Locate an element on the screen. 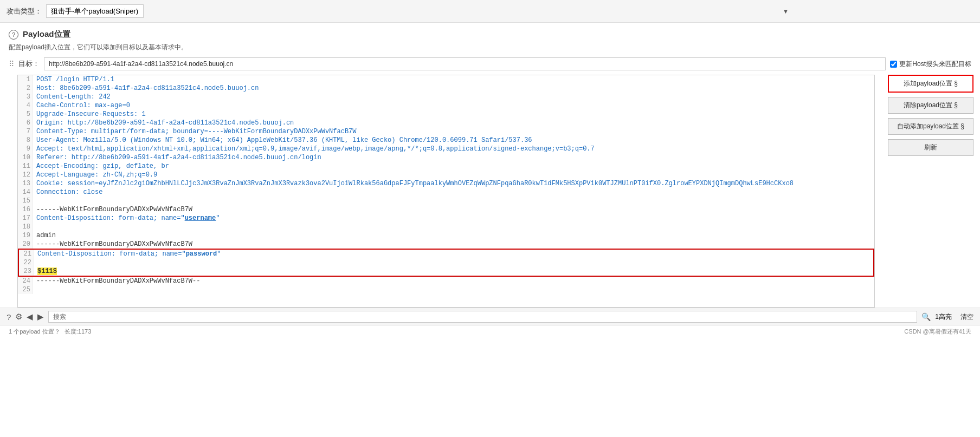 The width and height of the screenshot is (980, 437). line-number: 5 is located at coordinates (25, 114).